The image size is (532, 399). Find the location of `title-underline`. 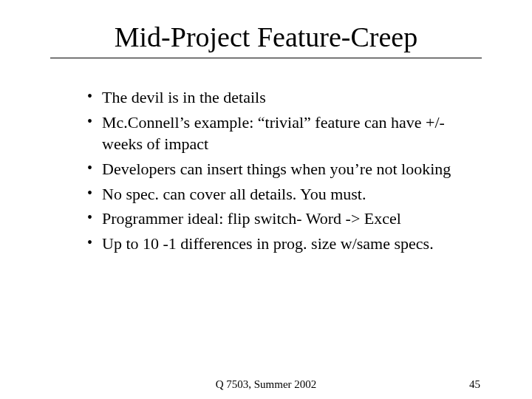

title-underline is located at coordinates (266, 58).